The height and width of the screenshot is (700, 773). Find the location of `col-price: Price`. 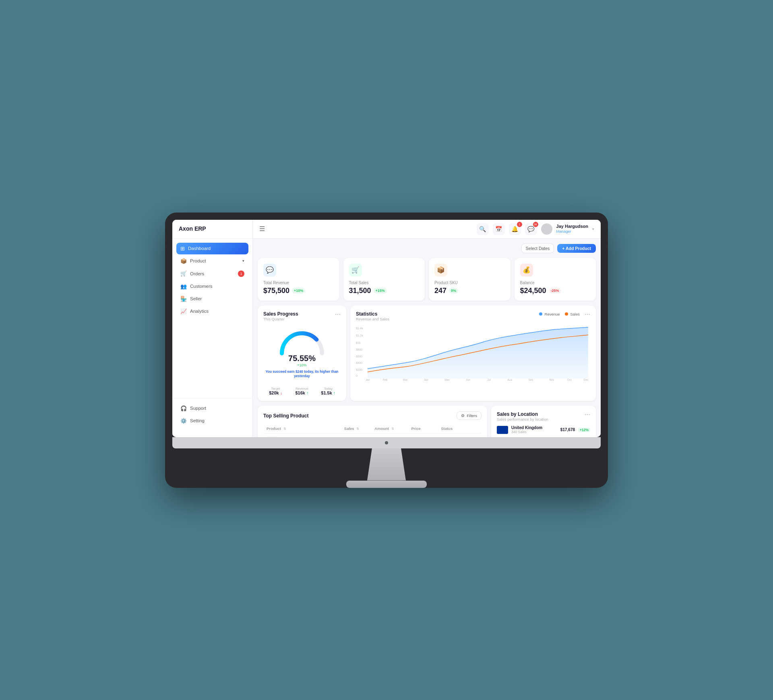

col-price: Price is located at coordinates (423, 429).